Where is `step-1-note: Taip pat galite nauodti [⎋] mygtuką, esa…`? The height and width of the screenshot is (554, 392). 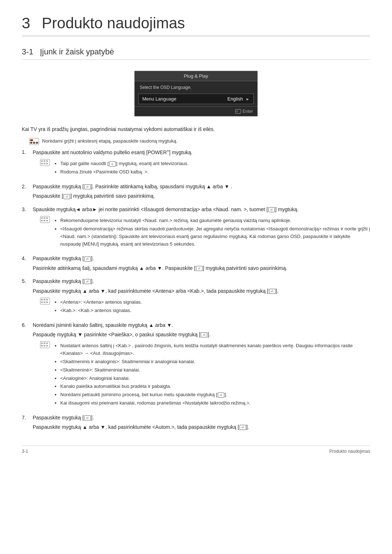
step-1-note: Taip pat galite nauodti [⎋] mygtuką, esa… is located at coordinates (205, 168).